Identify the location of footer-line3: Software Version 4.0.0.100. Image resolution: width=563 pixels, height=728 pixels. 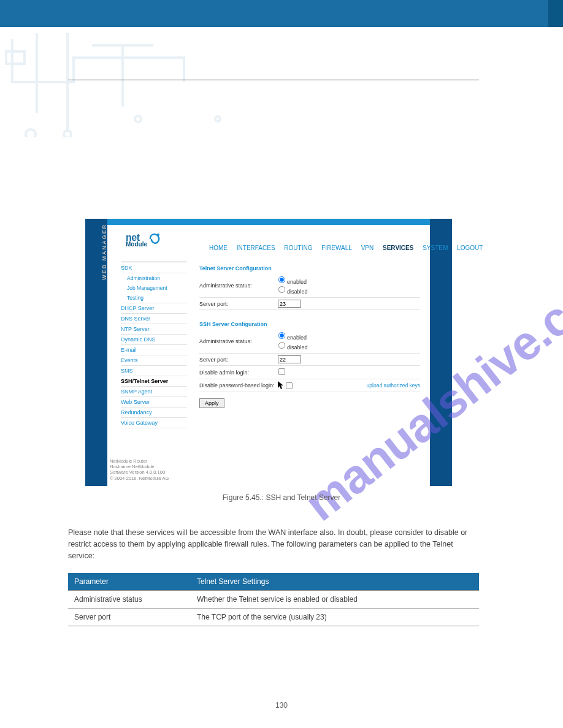
(139, 472).